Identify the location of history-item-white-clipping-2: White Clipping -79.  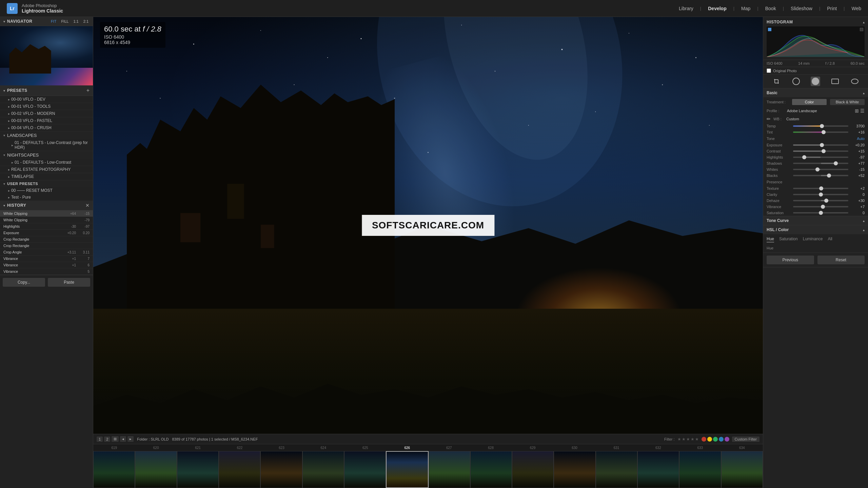
(46, 220).